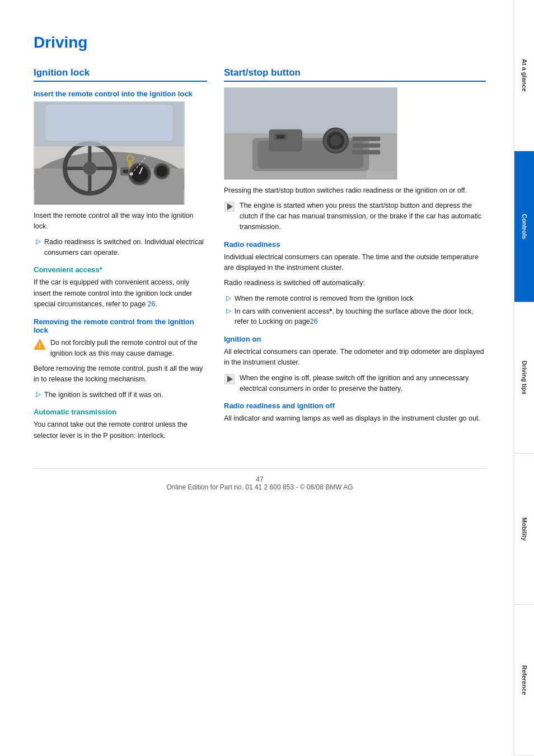  I want to click on convenient-access-period: ., so click(156, 304).